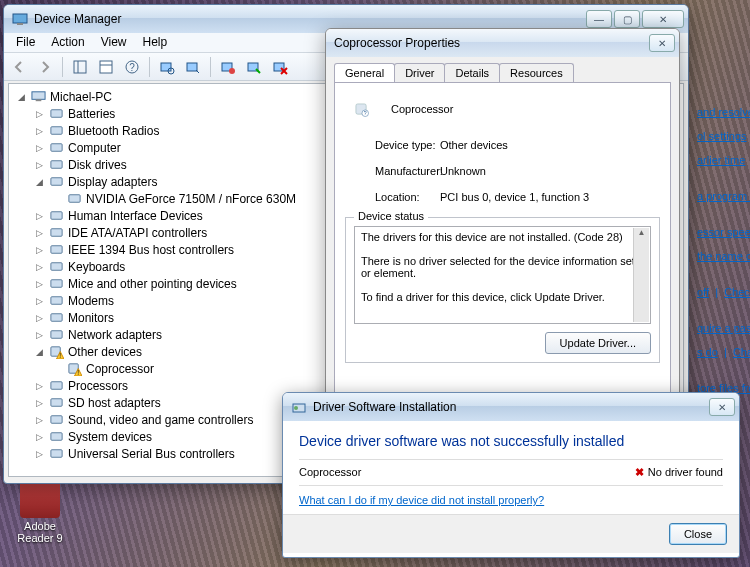 This screenshot has height=567, width=750. What do you see at coordinates (391, 216) in the screenshot?
I see `device-status-legend: Device status` at bounding box center [391, 216].